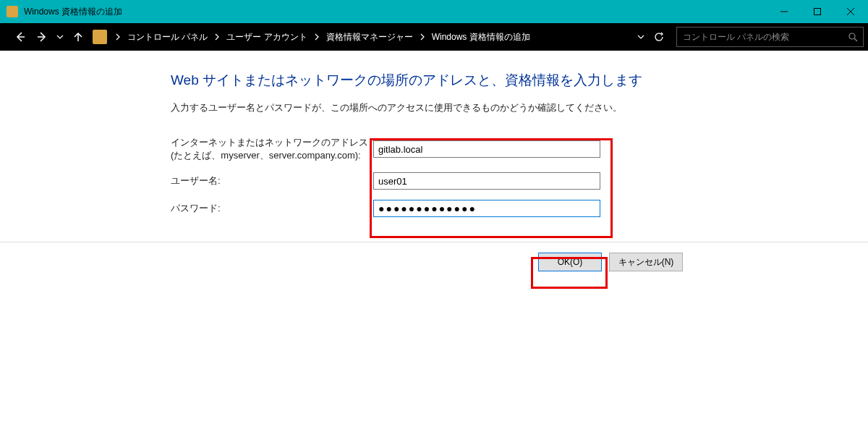 The width and height of the screenshot is (868, 448). Describe the element at coordinates (272, 149) in the screenshot. I see `address-label: インターネットまたはネットワークのアドレス (たとえば、myserver、ser…` at that location.